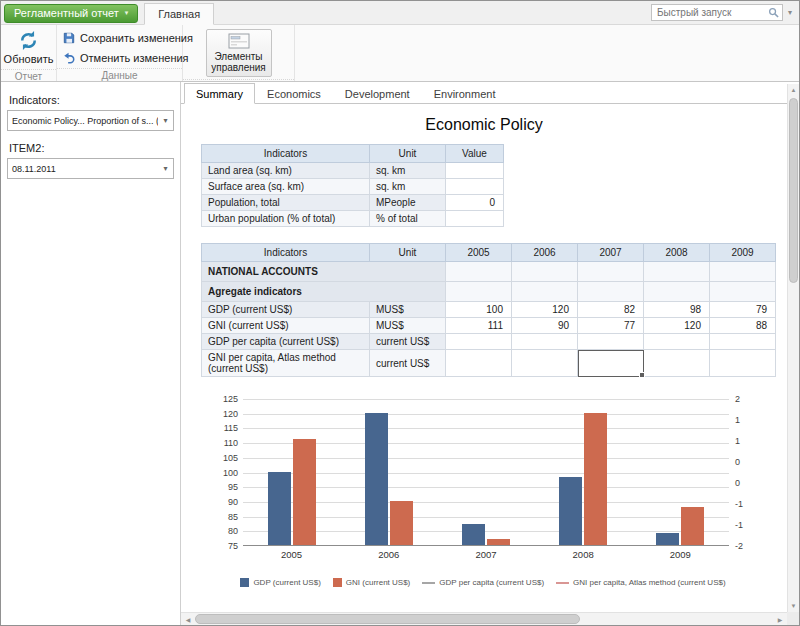 This screenshot has width=800, height=626. I want to click on refresh-button: Обновить, so click(28, 47).